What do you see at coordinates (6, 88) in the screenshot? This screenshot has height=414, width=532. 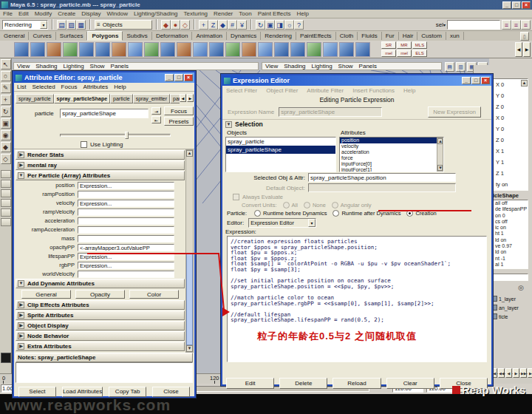 I see `paint-selection-tool-icon: ✎` at bounding box center [6, 88].